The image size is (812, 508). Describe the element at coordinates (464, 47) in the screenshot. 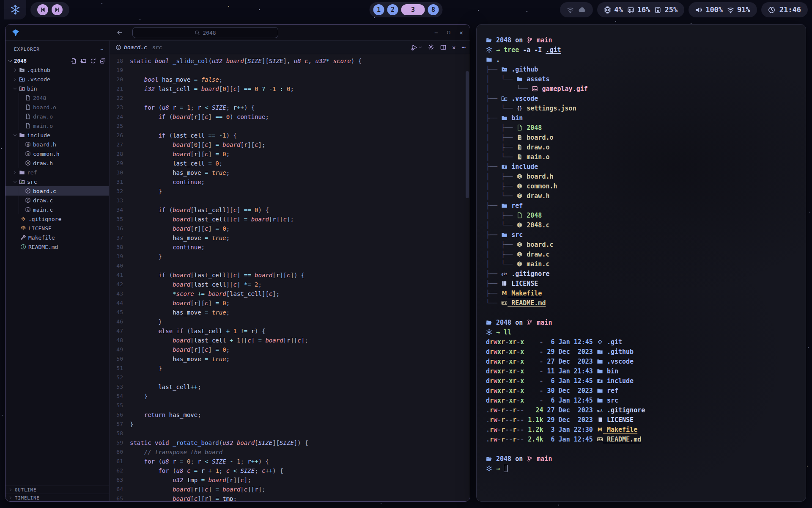

I see `editor-more-actions-button: ⋯` at that location.